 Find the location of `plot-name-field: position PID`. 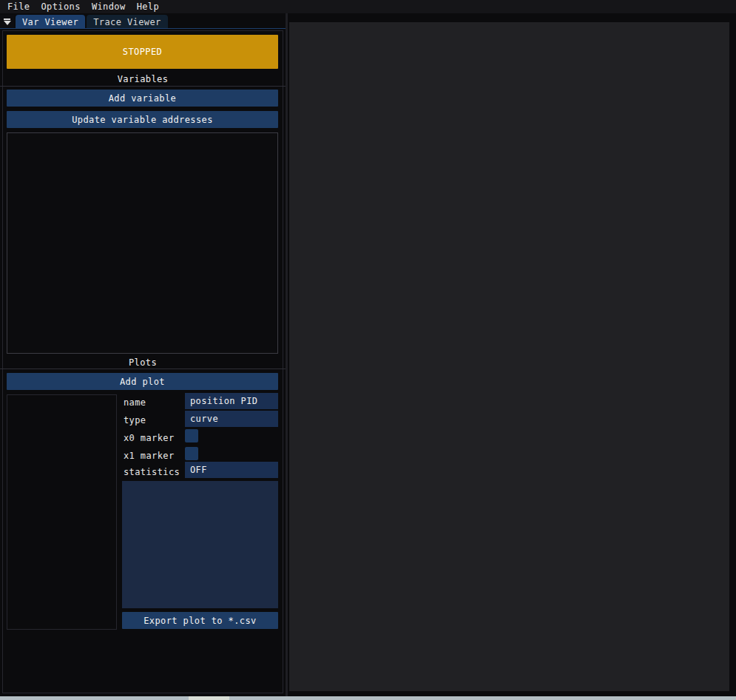

plot-name-field: position PID is located at coordinates (232, 401).